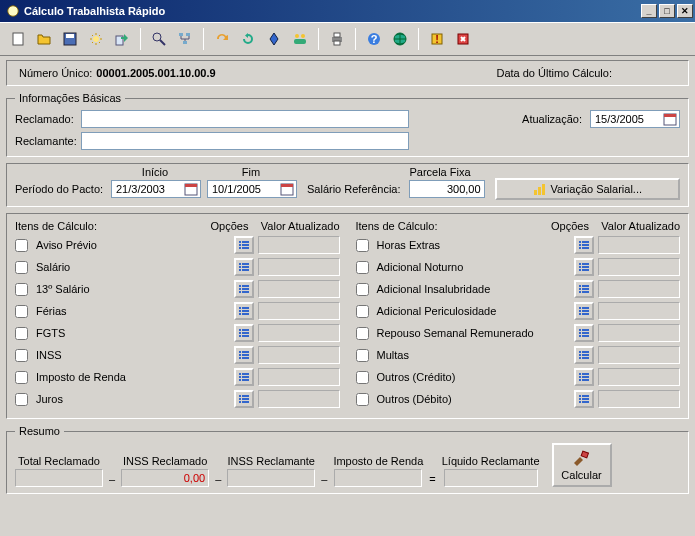 Image resolution: width=695 pixels, height=536 pixels. I want to click on item-label: Juros, so click(133, 399).